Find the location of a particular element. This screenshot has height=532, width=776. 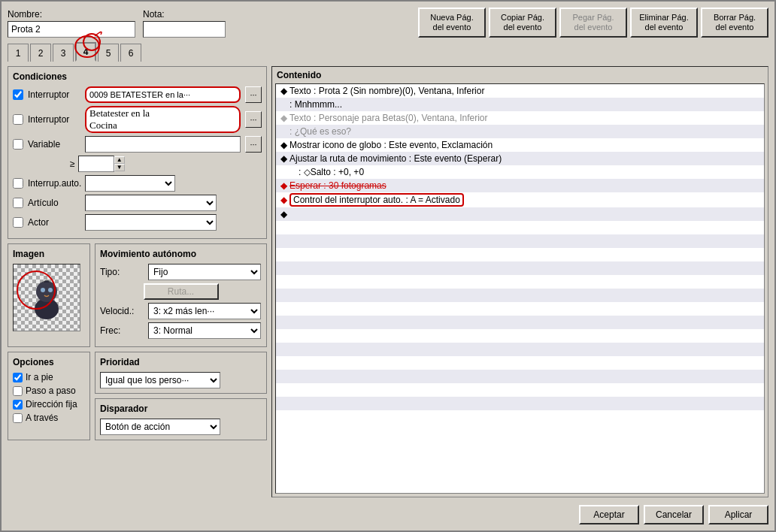

variable-field is located at coordinates (162, 144).